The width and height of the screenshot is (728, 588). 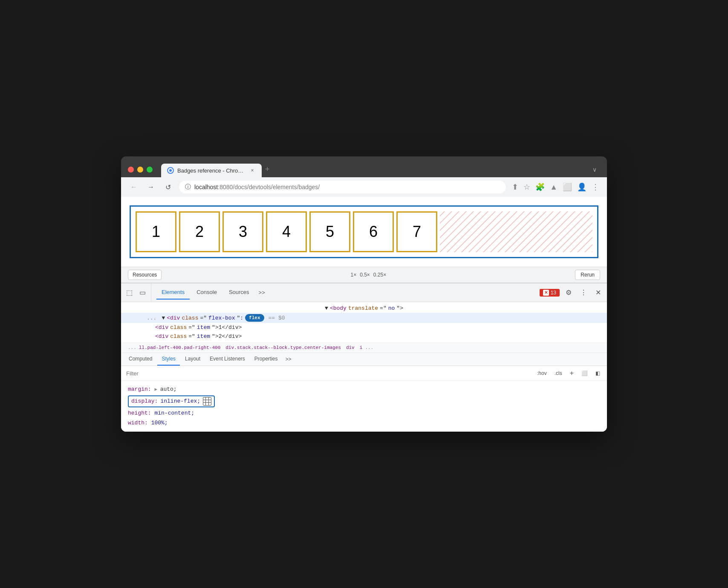 I want to click on tab-title: Badges reference - Chrome De, so click(x=211, y=170).